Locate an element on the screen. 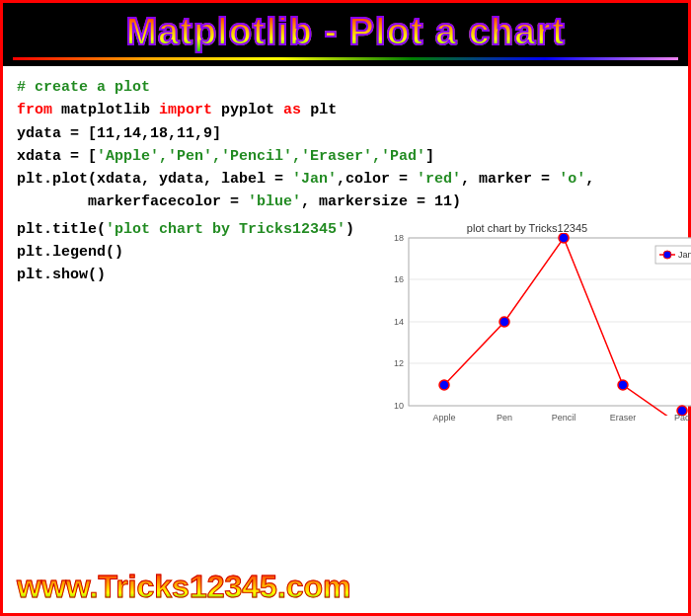  mfc-val: 'blue' is located at coordinates (274, 201).